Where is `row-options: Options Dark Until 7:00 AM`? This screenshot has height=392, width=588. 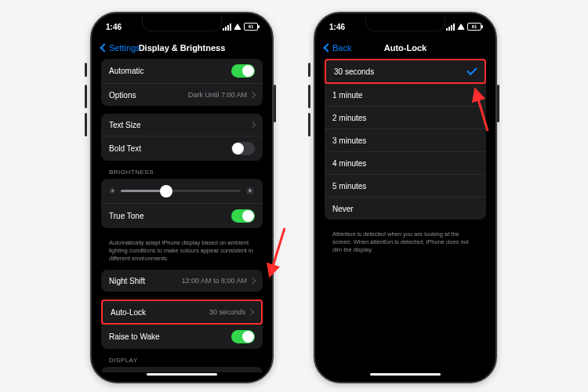
row-options: Options Dark Until 7:00 AM is located at coordinates (182, 95).